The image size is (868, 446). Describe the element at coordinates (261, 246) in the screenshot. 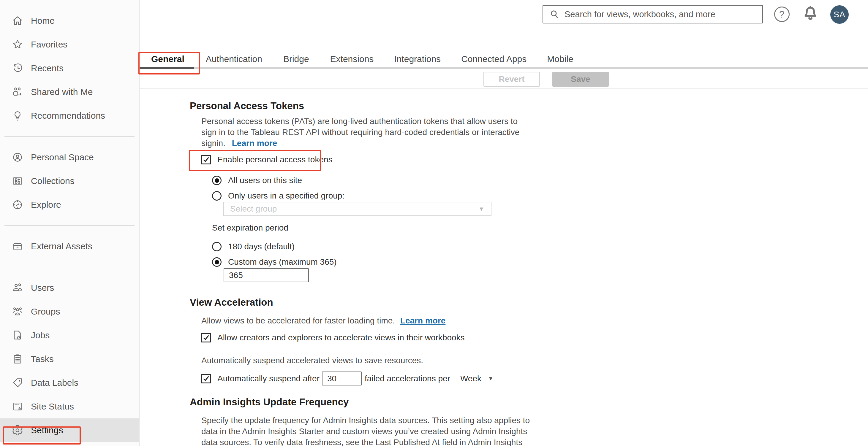

I see `default-days-label: 180 days (default)` at that location.